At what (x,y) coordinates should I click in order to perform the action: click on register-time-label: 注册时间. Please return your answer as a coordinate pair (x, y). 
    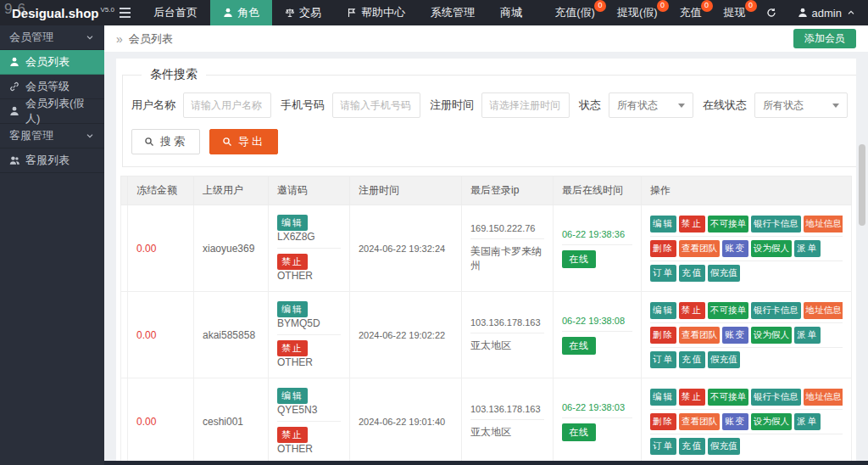
    Looking at the image, I should click on (452, 105).